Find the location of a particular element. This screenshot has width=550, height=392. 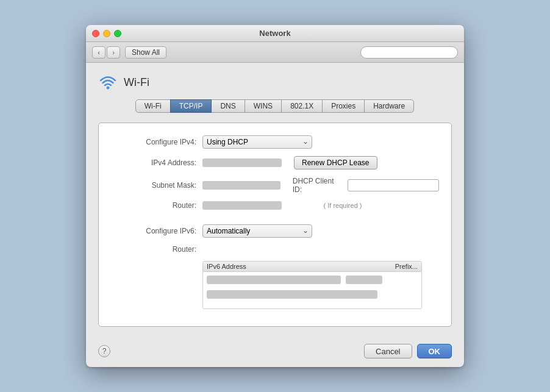

help-button: ? is located at coordinates (104, 351).